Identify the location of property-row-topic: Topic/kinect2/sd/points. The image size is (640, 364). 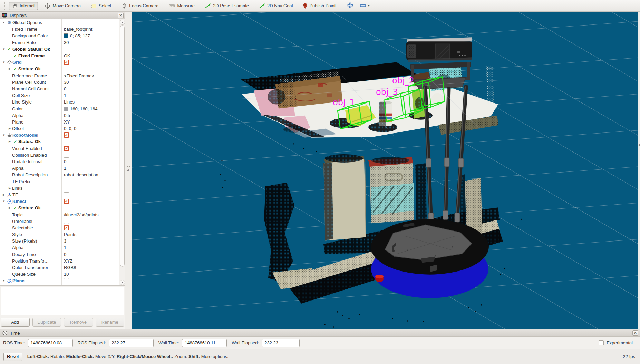
(59, 215).